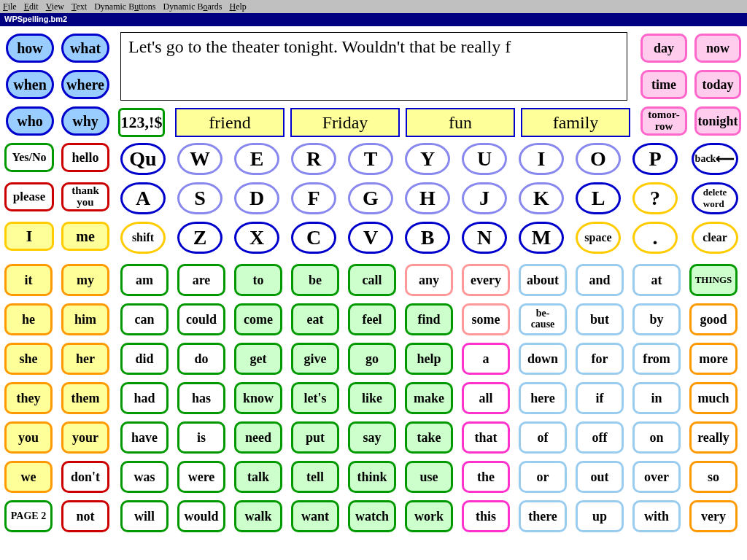 The width and height of the screenshot is (747, 560). I want to click on word-up: up, so click(600, 516).